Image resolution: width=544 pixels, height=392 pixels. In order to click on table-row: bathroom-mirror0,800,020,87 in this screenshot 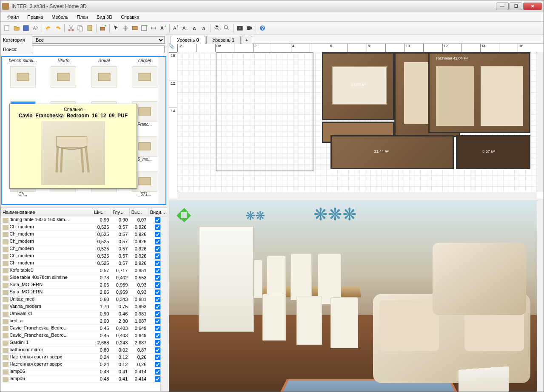, I will do `click(84, 350)`.